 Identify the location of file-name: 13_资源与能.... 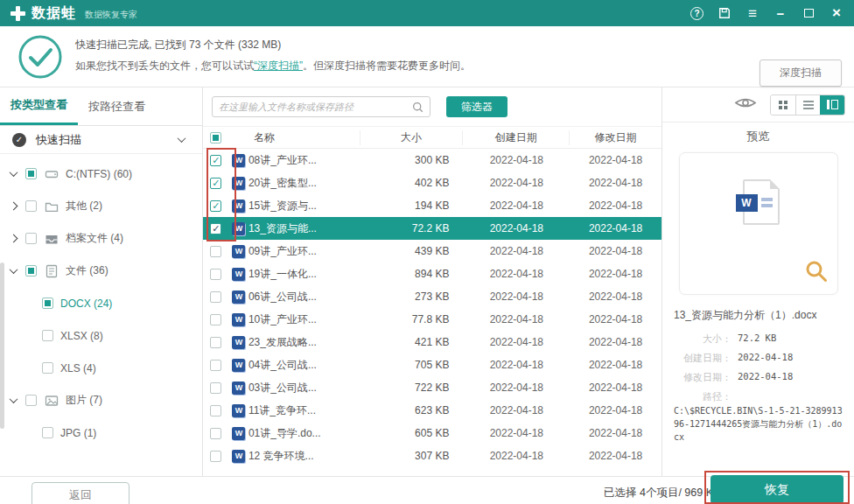
(304, 229).